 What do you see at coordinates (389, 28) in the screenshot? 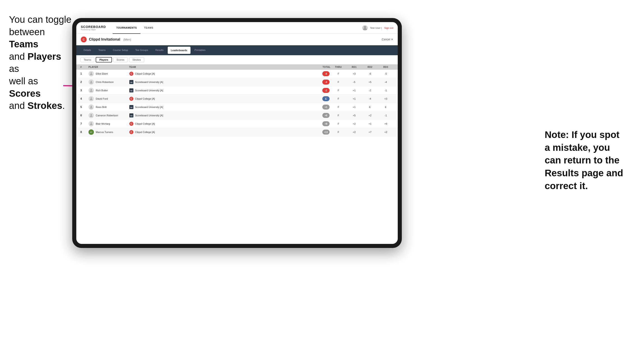
I see `sign-out-link: Sign out` at bounding box center [389, 28].